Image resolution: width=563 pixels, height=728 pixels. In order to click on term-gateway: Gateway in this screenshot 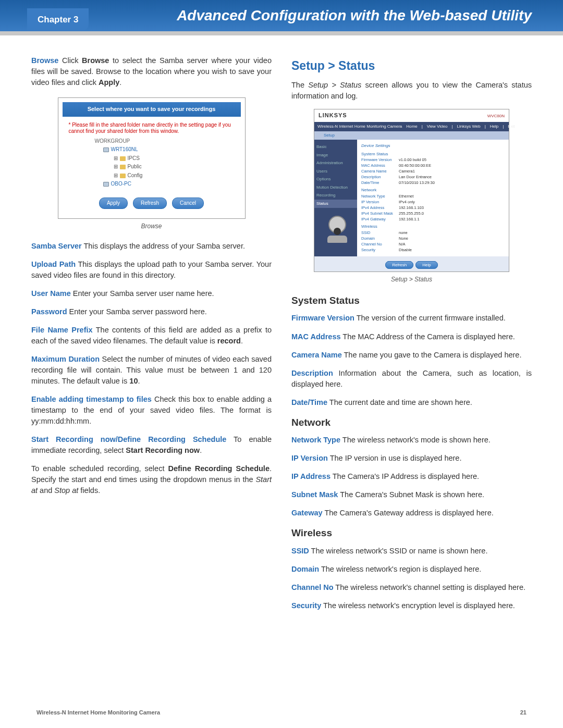, I will do `click(307, 513)`.